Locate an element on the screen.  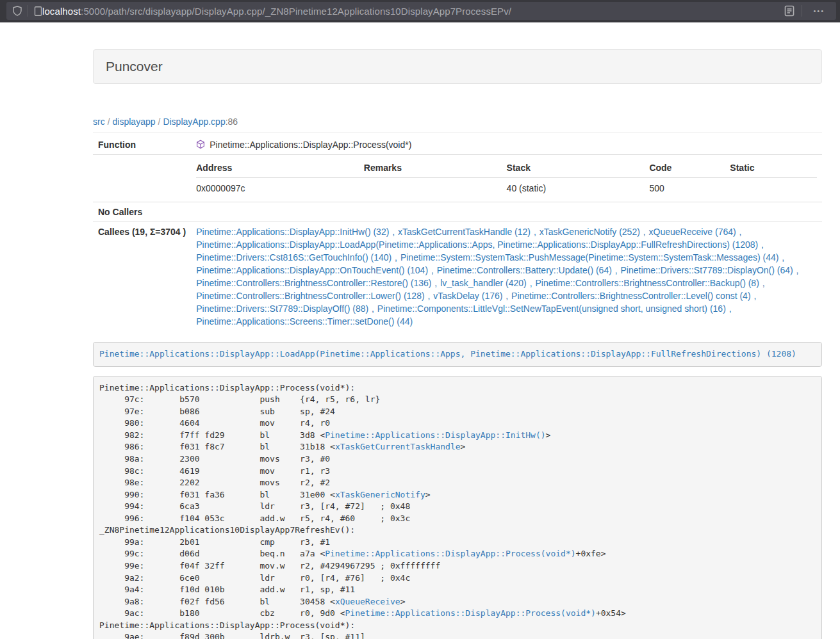
page-icon is located at coordinates (38, 12).